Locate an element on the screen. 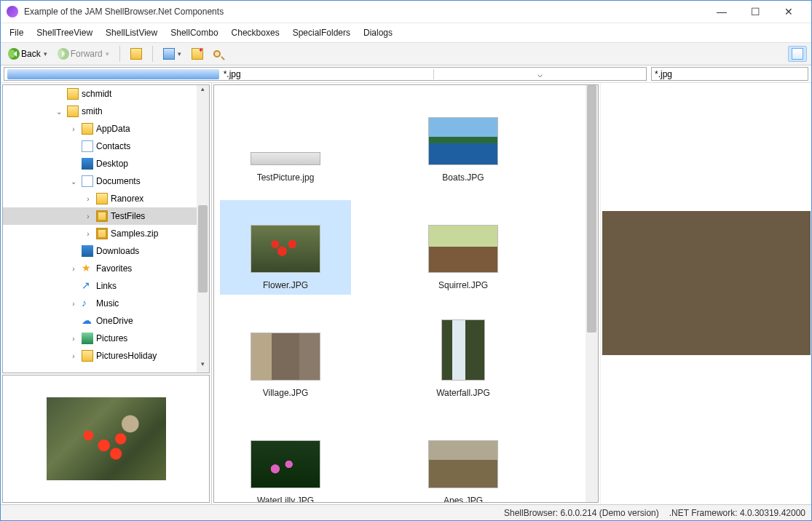 This screenshot has height=521, width=812. maximize-button: ☐ is located at coordinates (755, 12).